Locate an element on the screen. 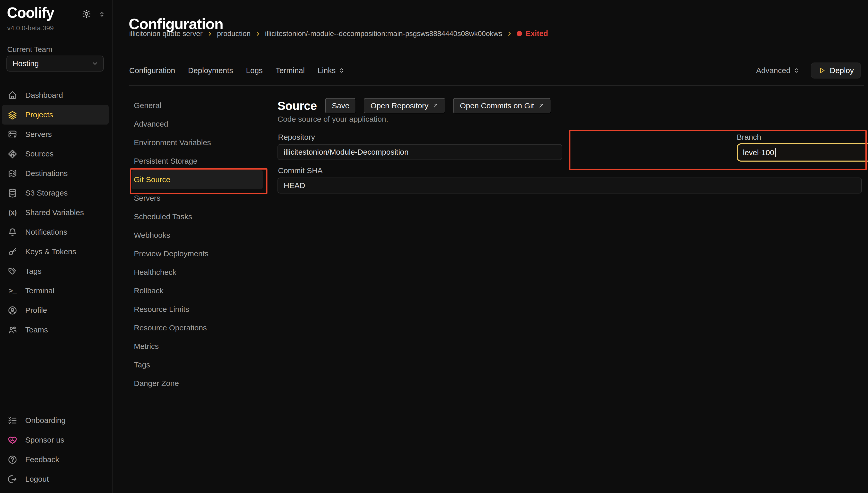 Image resolution: width=868 pixels, height=493 pixels. open-commits-button: Open Commits on Git is located at coordinates (502, 106).